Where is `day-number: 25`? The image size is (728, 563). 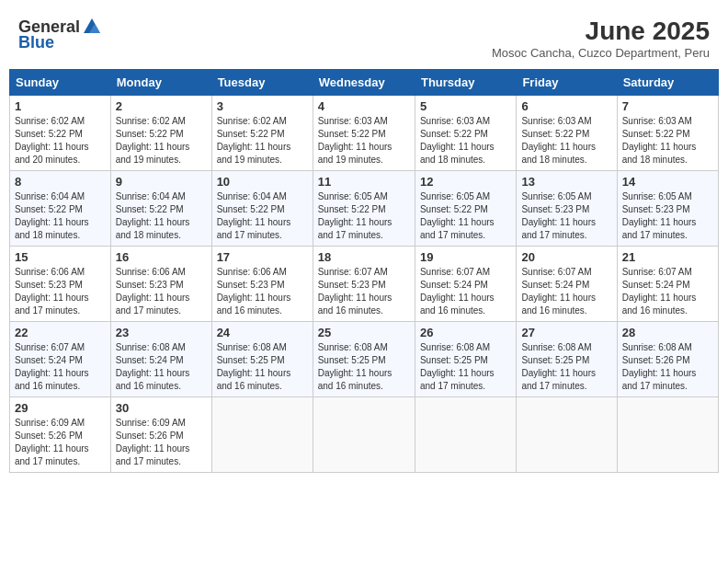 day-number: 25 is located at coordinates (364, 333).